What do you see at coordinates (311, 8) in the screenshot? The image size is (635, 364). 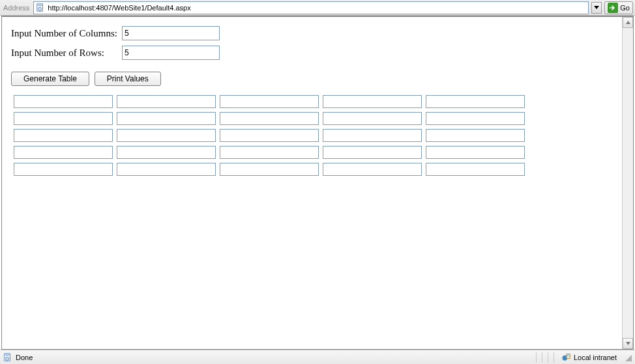 I see `url-field: http://localhost:4807/WebSite1/Default4.…` at bounding box center [311, 8].